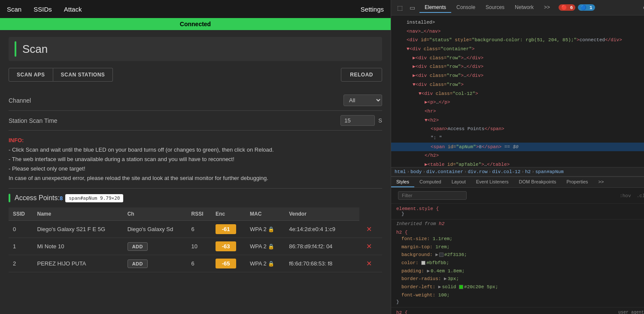 Image resolution: width=644 pixels, height=314 pixels. I want to click on styles-tab-computed: Computed, so click(430, 182).